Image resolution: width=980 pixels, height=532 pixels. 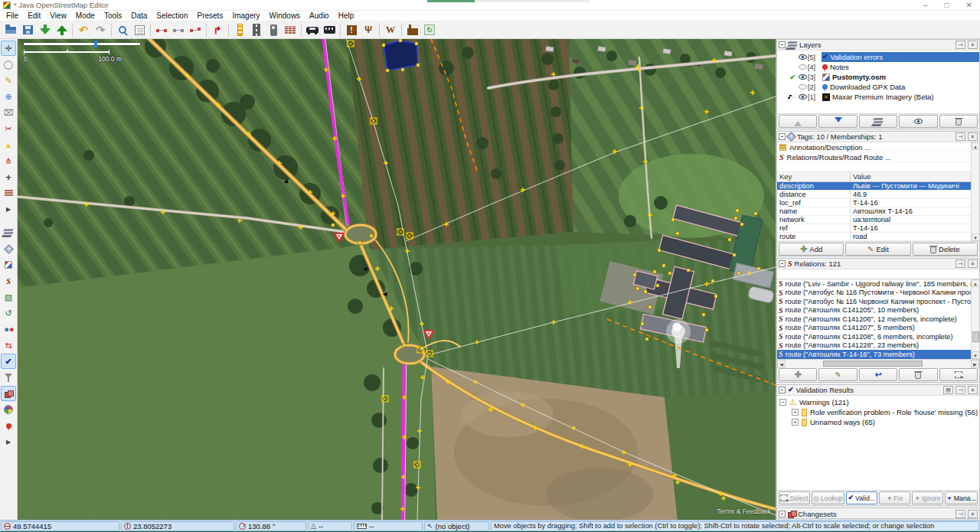 What do you see at coordinates (8, 361) in the screenshot?
I see `toggle-validation-panel: ✔` at bounding box center [8, 361].